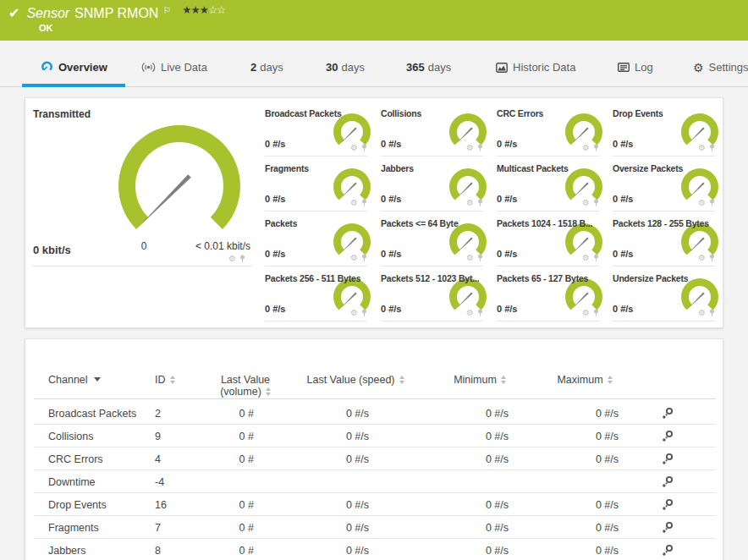 The image size is (748, 560). Describe the element at coordinates (117, 14) in the screenshot. I see `sensor-title-row: ✔ Sensor SNMP RMON ⚐ ★★★☆☆` at that location.